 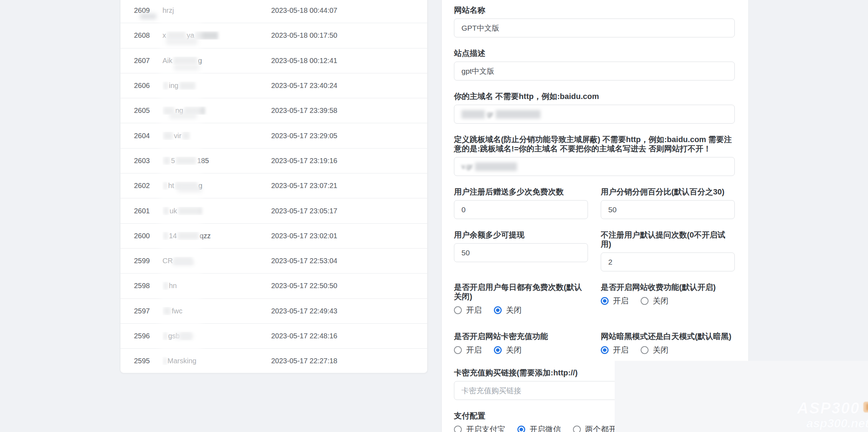 I want to click on site-desc-input, so click(x=594, y=71).